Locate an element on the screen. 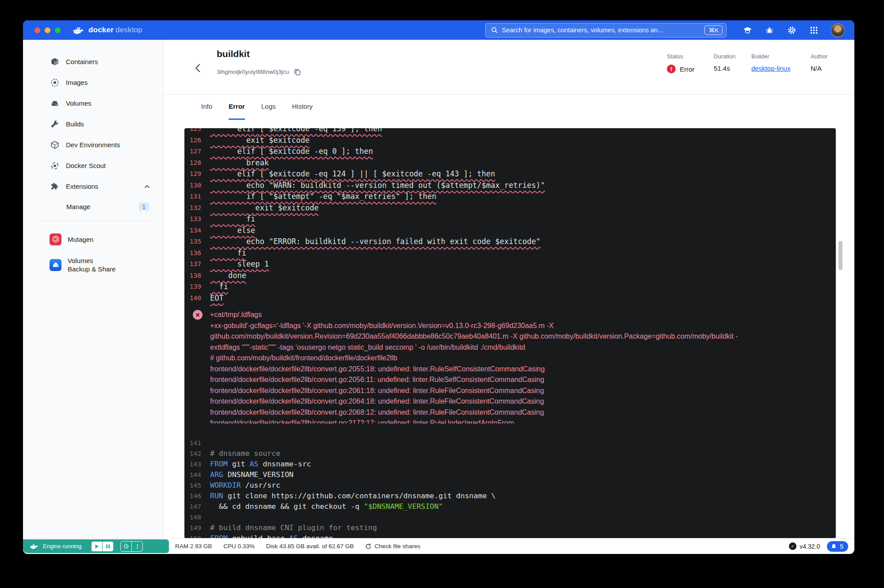 The image size is (884, 588). copy-icon is located at coordinates (297, 72).